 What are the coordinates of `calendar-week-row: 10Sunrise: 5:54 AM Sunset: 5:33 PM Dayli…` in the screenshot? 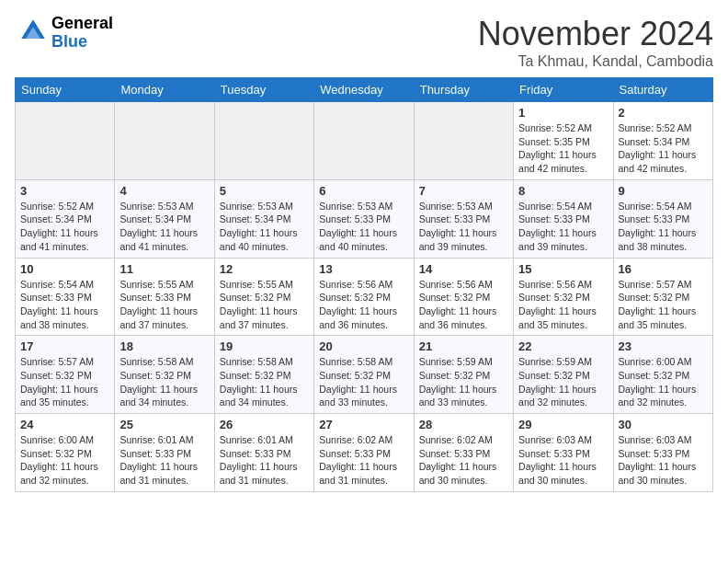 It's located at (364, 296).